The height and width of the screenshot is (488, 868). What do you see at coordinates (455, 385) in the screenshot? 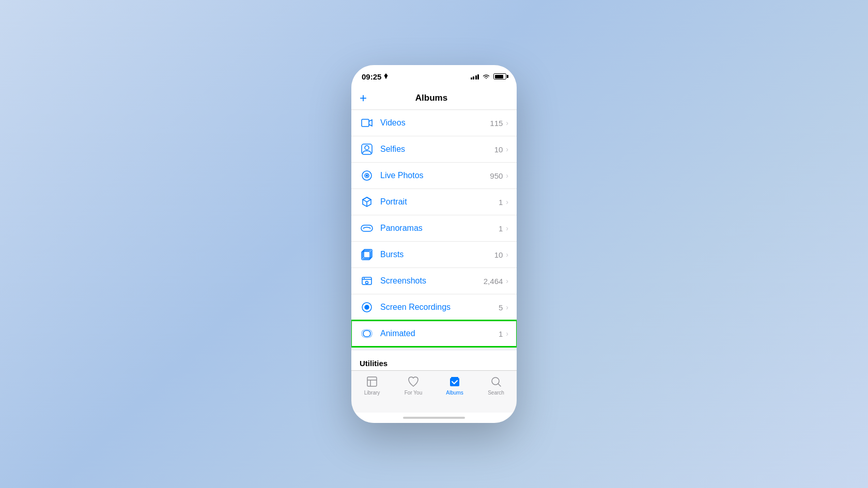
I see `tab-albums: Albums` at bounding box center [455, 385].